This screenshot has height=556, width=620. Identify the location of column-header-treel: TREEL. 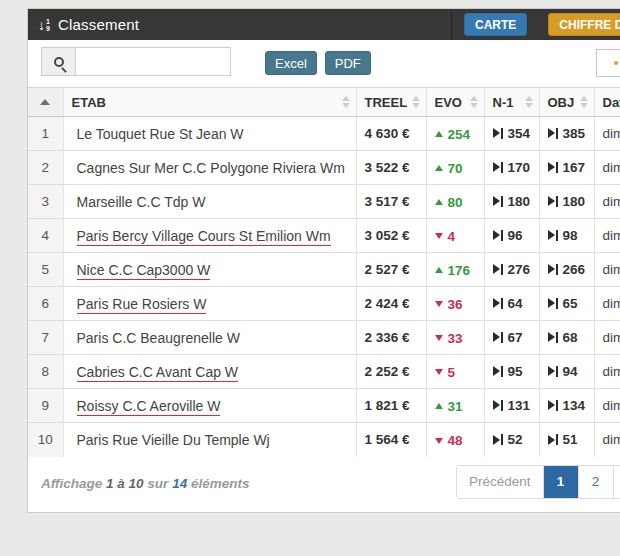
(391, 102).